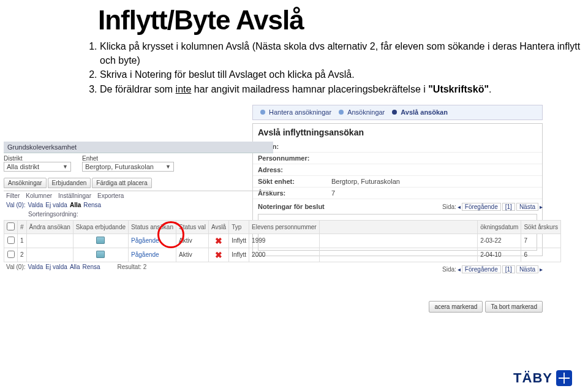  What do you see at coordinates (284, 227) in the screenshot?
I see `col-pnr: Elevens personnummer` at bounding box center [284, 227].